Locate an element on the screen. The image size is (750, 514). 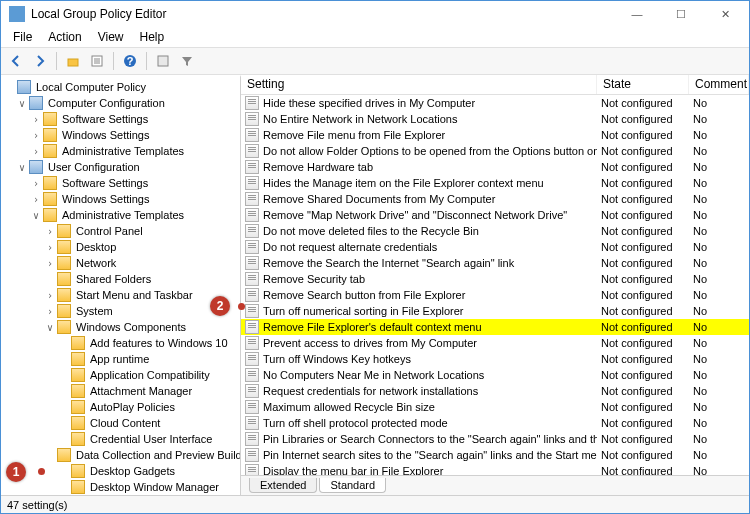
setting-label: Hide these specified drives in My Comput… is located at coordinates (369, 103).